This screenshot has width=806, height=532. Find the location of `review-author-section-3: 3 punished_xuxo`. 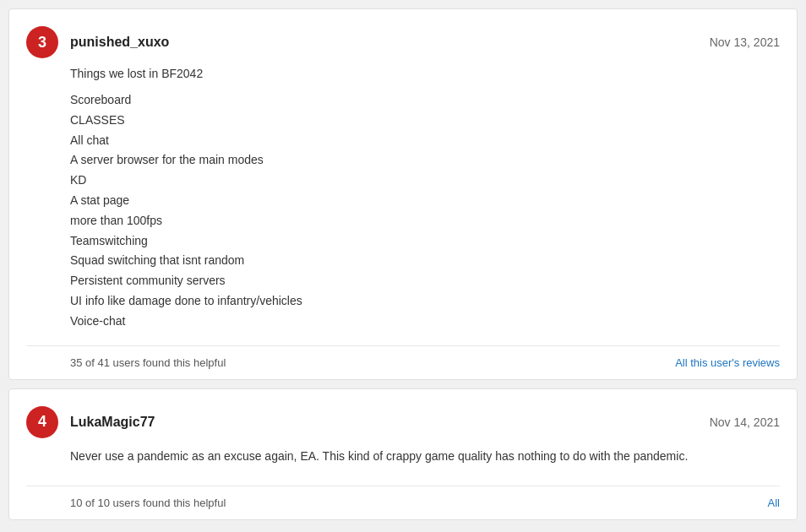

review-author-section-3: 3 punished_xuxo is located at coordinates (98, 42).